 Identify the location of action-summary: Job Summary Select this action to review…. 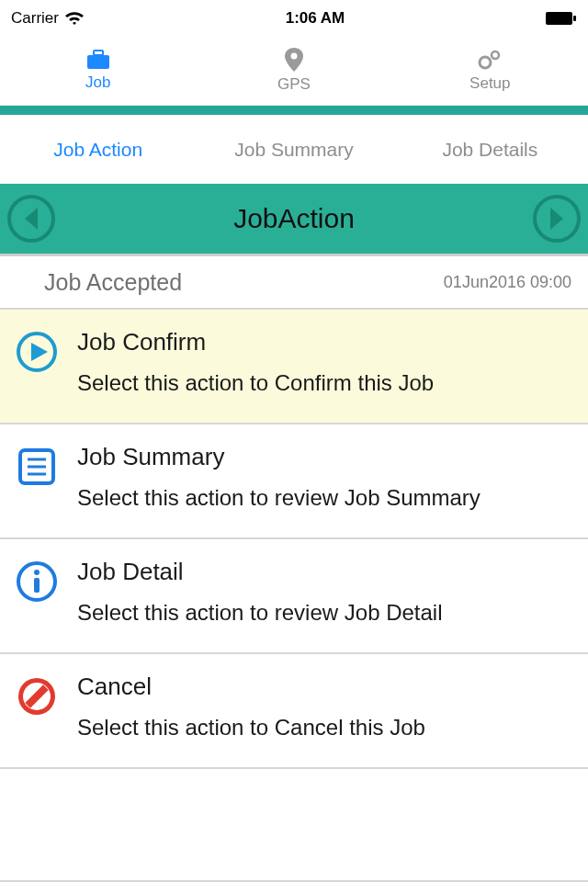
(294, 481).